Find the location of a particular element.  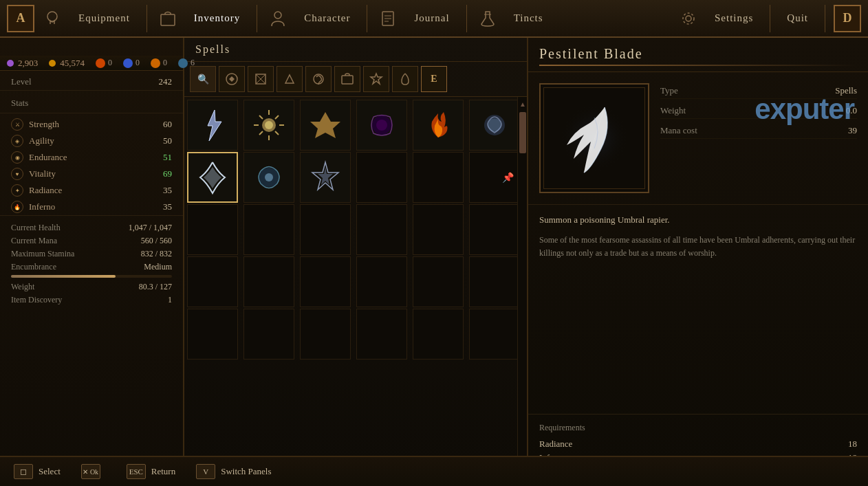

req-radiance-name: Radiance is located at coordinates (556, 444).